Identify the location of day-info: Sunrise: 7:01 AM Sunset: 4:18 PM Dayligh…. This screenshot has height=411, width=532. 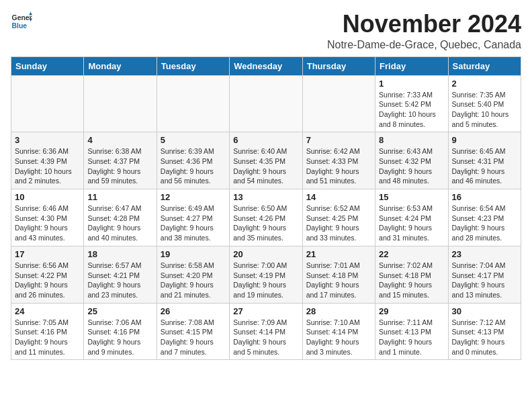
(339, 281).